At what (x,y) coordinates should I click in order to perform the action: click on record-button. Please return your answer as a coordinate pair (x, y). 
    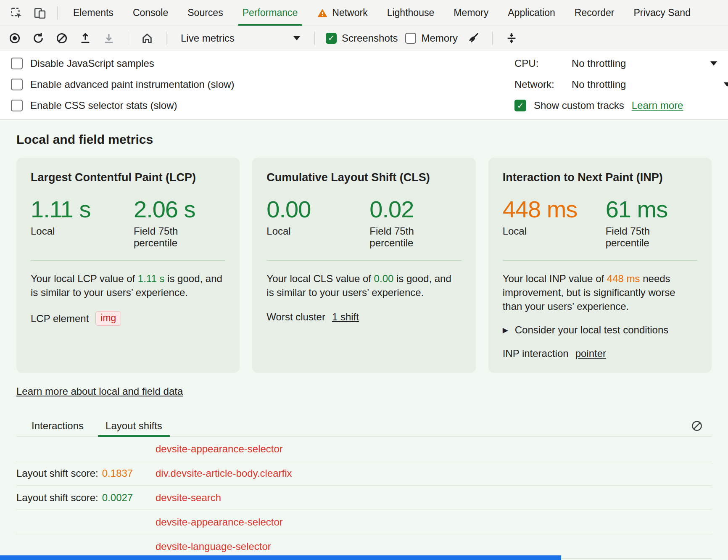
    Looking at the image, I should click on (15, 38).